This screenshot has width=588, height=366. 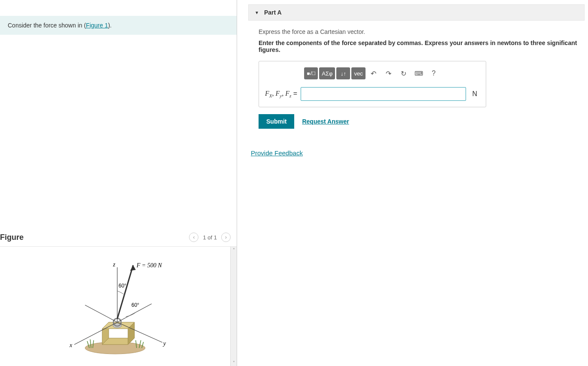 I want to click on figure-prev-button: ‹, so click(x=194, y=237).